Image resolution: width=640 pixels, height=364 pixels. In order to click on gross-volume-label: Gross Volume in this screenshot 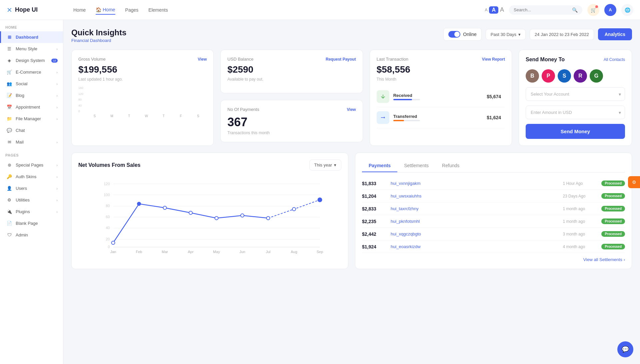, I will do `click(92, 59)`.